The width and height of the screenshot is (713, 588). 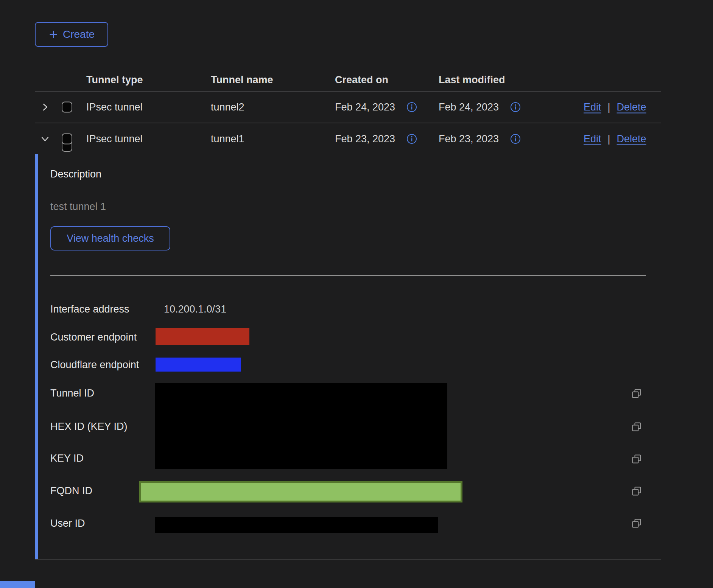 What do you see at coordinates (356, 79) in the screenshot?
I see `table-header-row: Tunnel type Tunnel name Created on Last …` at bounding box center [356, 79].